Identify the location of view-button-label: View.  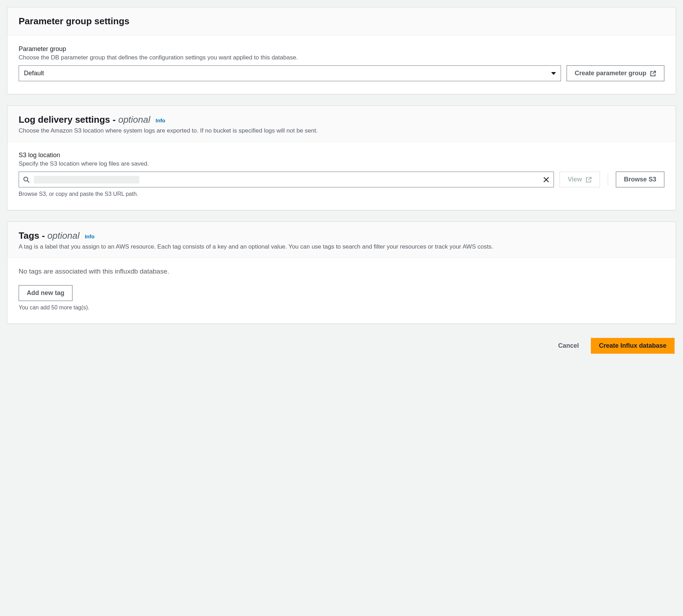
(575, 179).